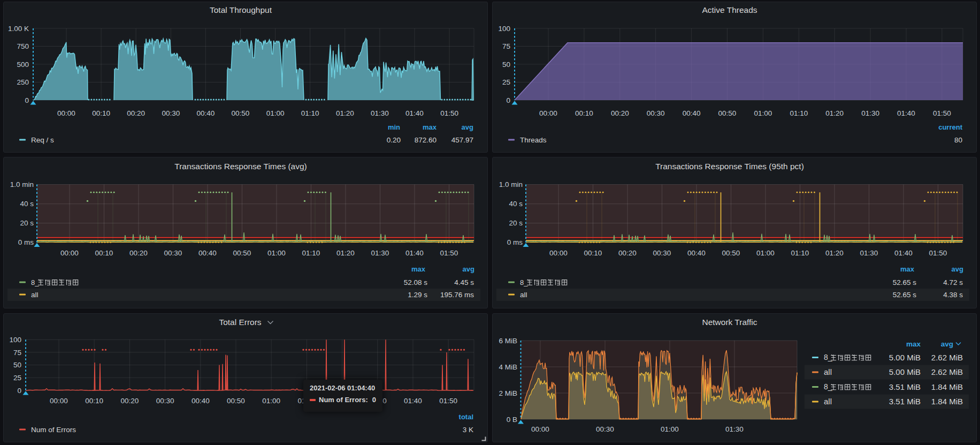  Describe the element at coordinates (241, 166) in the screenshot. I see `svg-text:Transactions Response Times (a: Transactions Response Times (avg)` at that location.